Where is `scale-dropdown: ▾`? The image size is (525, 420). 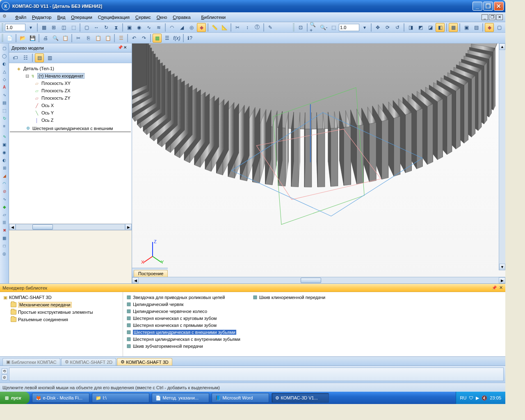 scale-dropdown: ▾ is located at coordinates (31, 27).